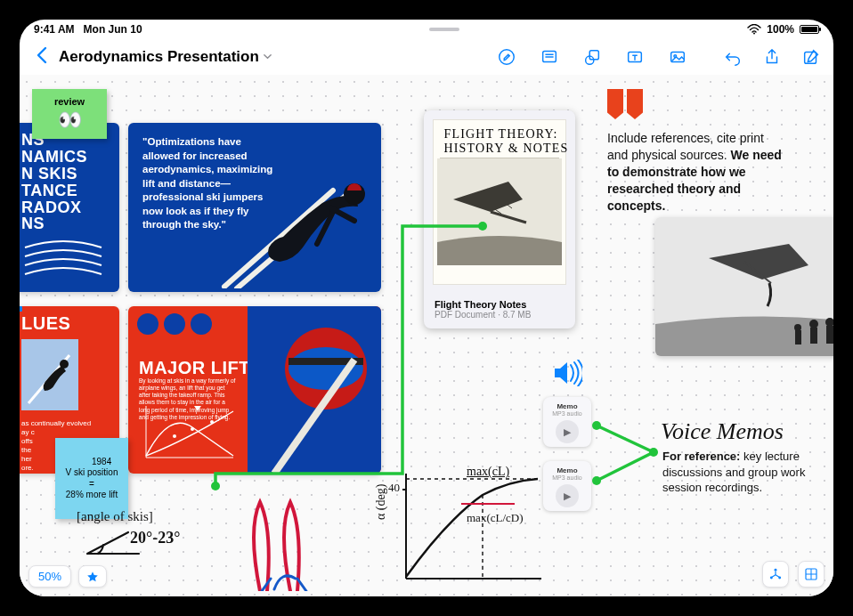  I want to click on flow-lines-graphic, so click(63, 258).